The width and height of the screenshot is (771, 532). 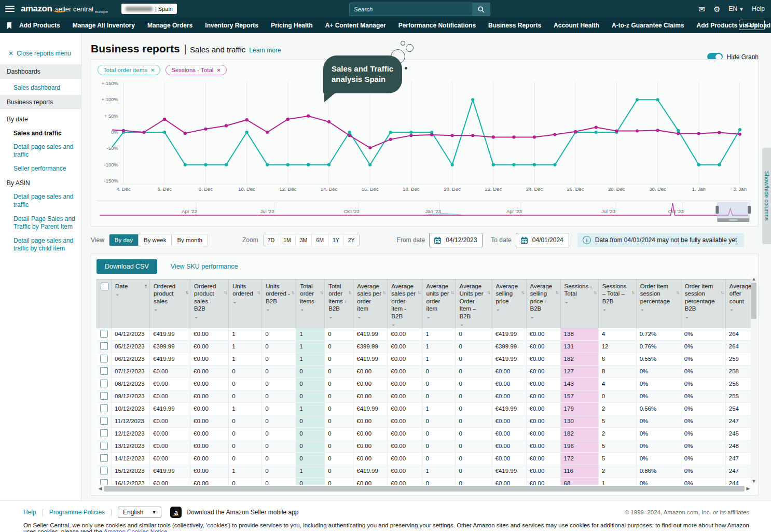 I want to click on column-header-ops_b2b: Ordered product sales - B2B↑↓⌄, so click(x=210, y=304).